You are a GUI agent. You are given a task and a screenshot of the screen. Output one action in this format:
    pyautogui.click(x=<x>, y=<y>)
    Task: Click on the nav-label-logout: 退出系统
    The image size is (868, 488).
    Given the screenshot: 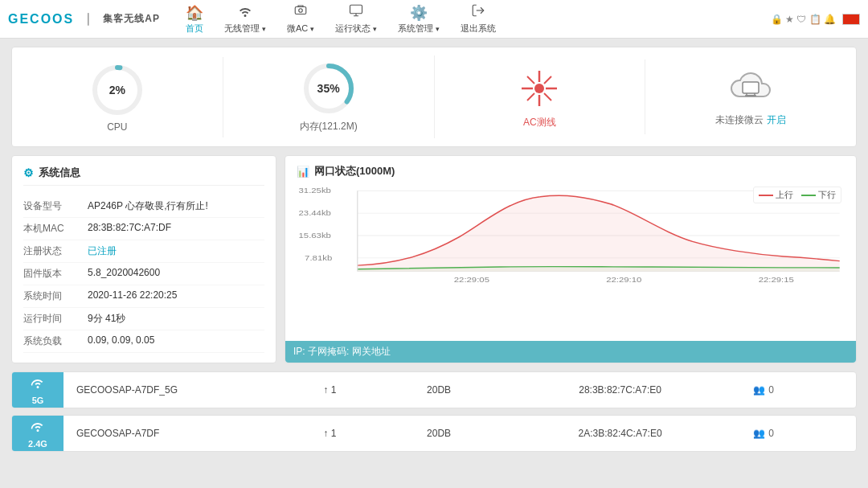 What is the action you would take?
    pyautogui.click(x=478, y=29)
    